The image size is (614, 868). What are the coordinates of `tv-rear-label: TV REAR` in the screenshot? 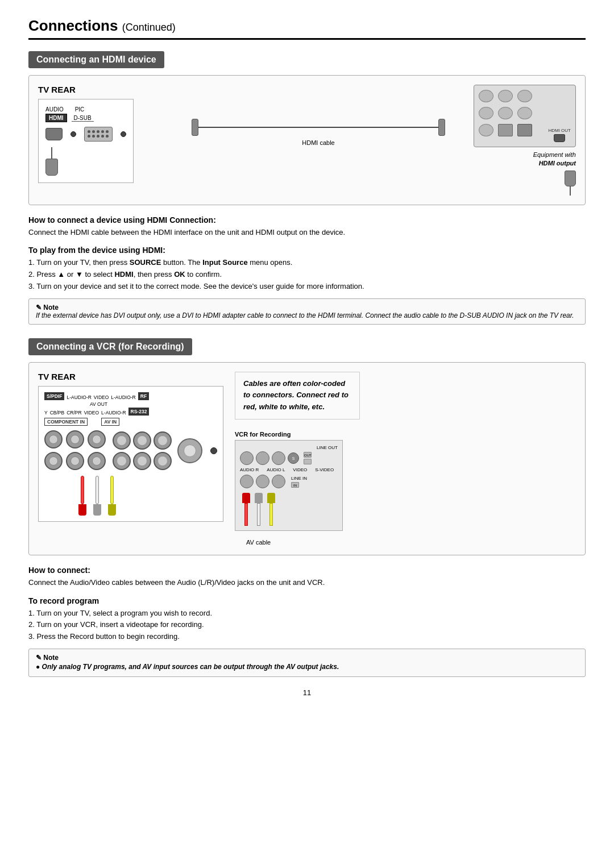 It's located at (106, 90).